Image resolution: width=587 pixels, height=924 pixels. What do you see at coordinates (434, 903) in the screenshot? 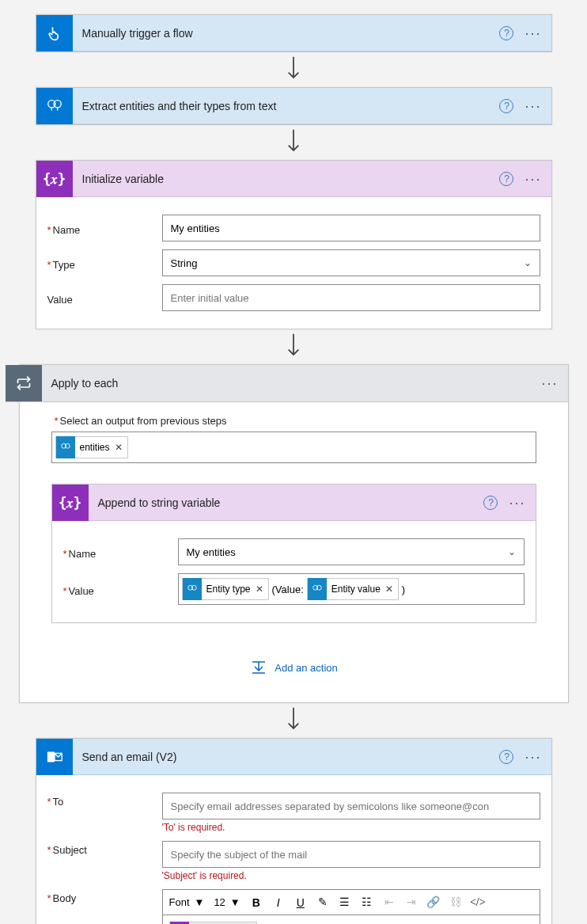
I see `link-button: 🔗` at bounding box center [434, 903].